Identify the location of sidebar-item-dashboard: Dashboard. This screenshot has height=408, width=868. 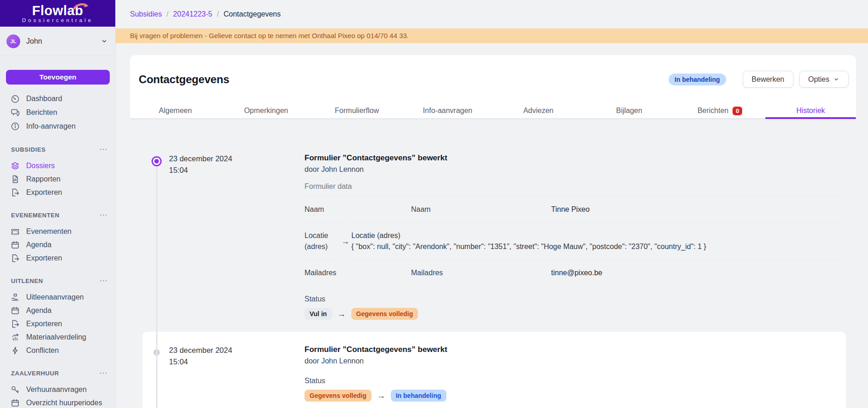
(58, 99).